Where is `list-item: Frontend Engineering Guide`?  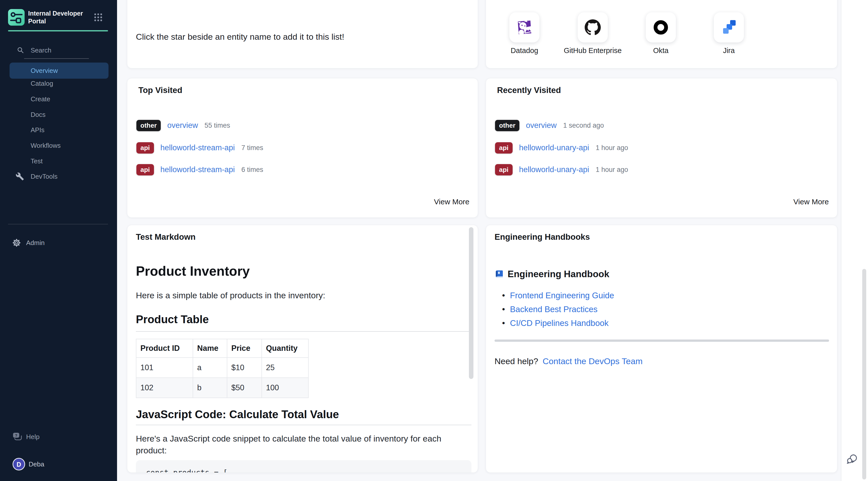
list-item: Frontend Engineering Guide is located at coordinates (558, 295).